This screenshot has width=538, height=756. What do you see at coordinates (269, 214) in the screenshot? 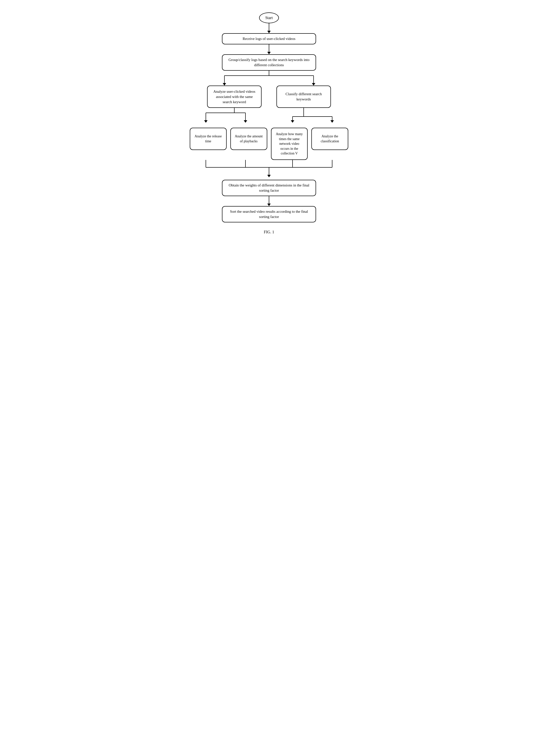
I see `sort-results-node: Sort the searched video results accordin…` at bounding box center [269, 214].